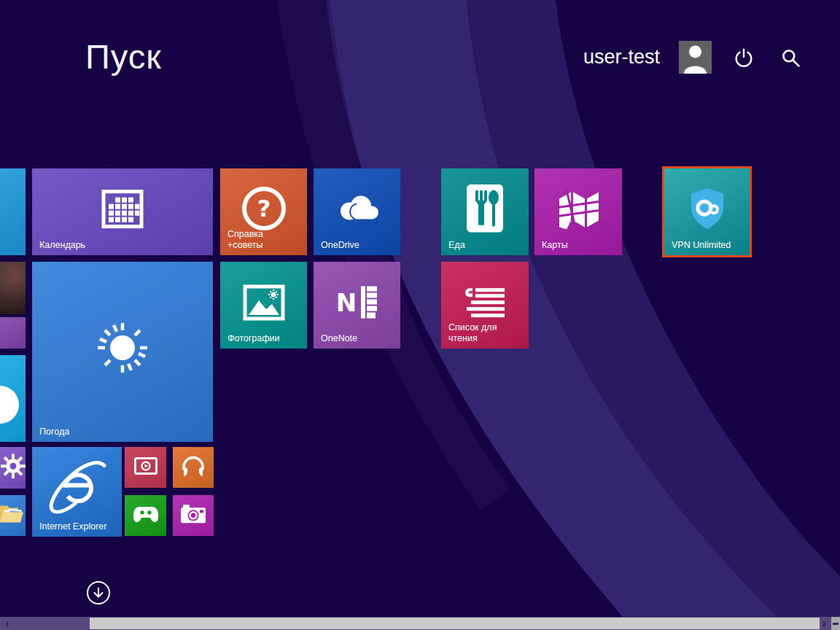 This screenshot has height=630, width=840. Describe the element at coordinates (146, 514) in the screenshot. I see `gamepad-icon` at that location.